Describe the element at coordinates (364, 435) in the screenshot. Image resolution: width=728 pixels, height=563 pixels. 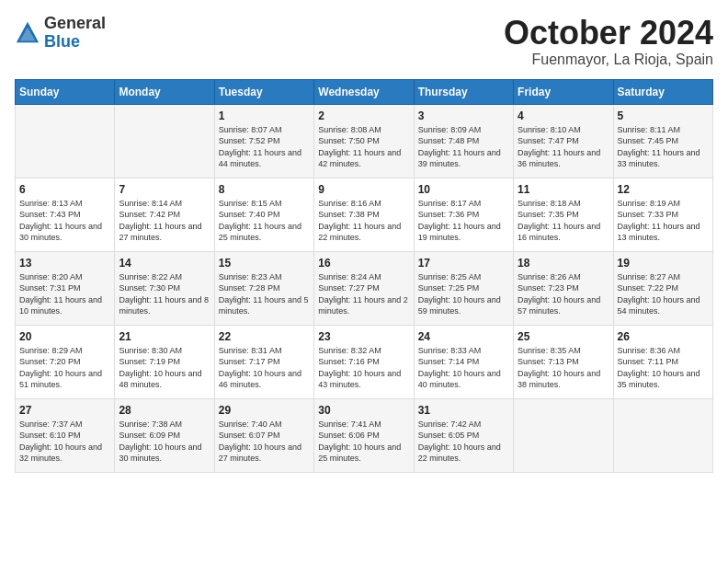
I see `calendar-week-row: 27Sunrise: 7:37 AM Sunset: 6:10 PM Dayli…` at that location.